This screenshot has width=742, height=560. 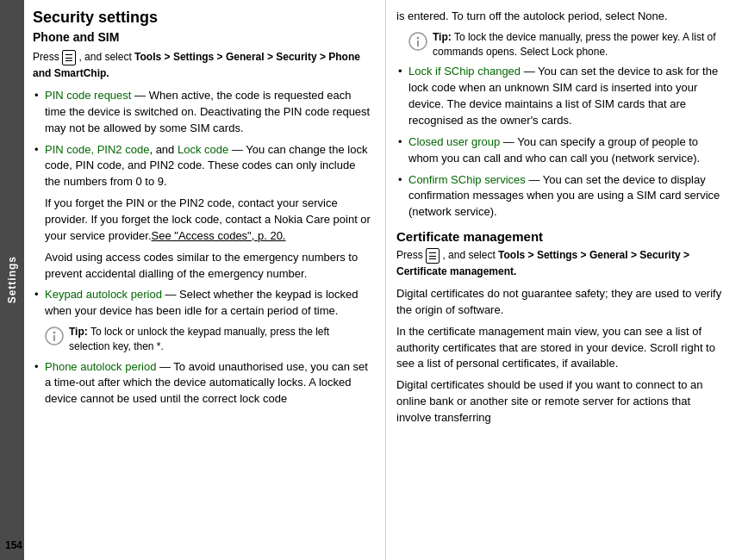 I want to click on cert-path-line: Press ☰ , and select Tools > Settings > …, so click(x=562, y=264).